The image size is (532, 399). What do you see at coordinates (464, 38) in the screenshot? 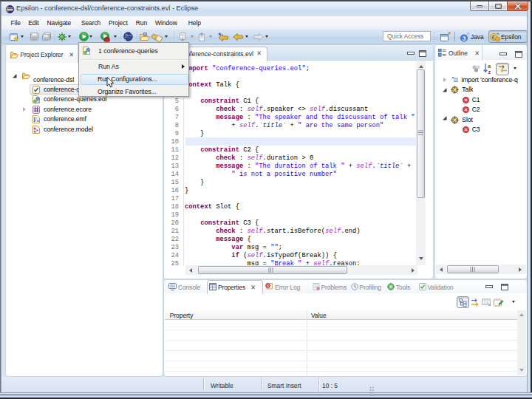
I see `svg-text: J` at bounding box center [464, 38].